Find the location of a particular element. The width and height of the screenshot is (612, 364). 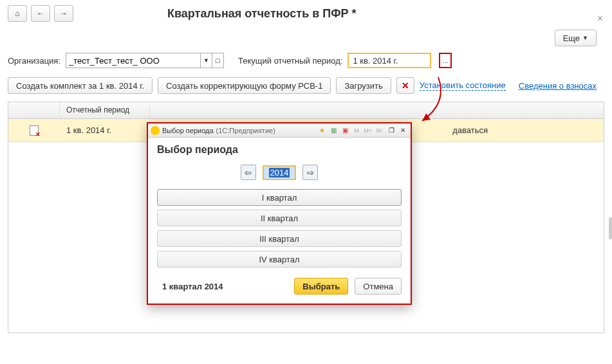

period-ellipsis-button: … is located at coordinates (445, 60).